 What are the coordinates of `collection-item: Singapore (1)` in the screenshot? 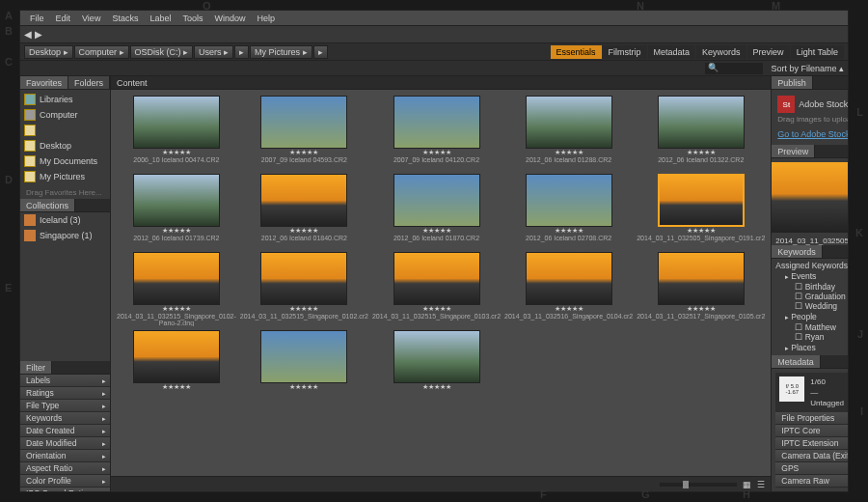 It's located at (66, 236).